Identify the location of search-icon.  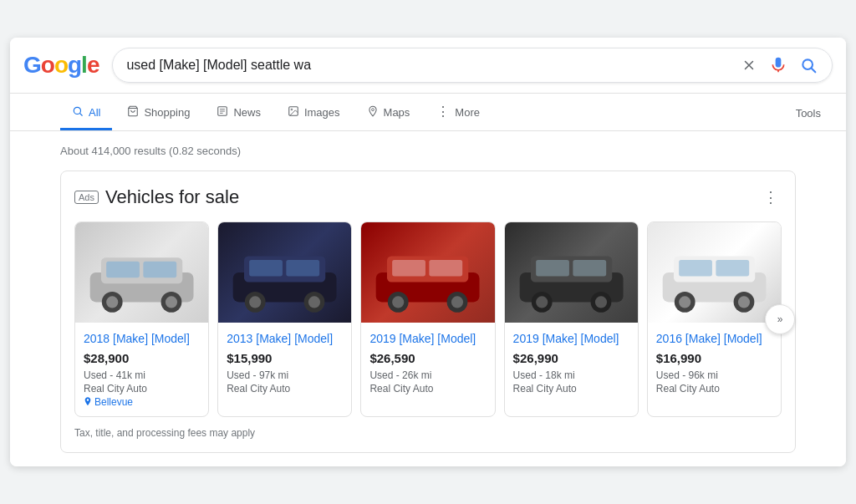
(808, 65).